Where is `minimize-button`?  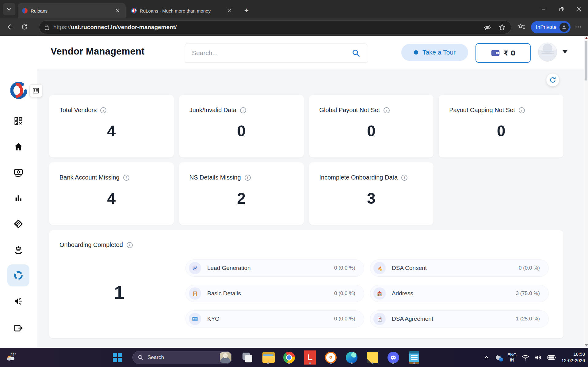
minimize-button is located at coordinates (544, 9).